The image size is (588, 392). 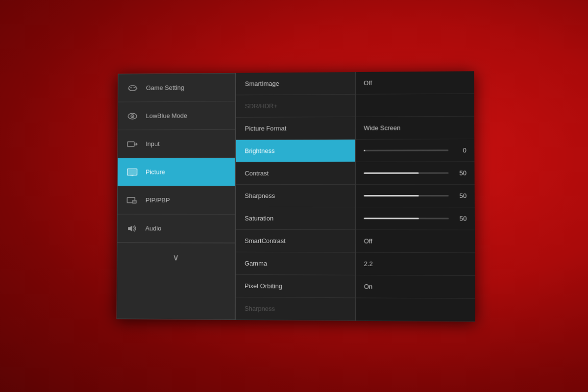 I want to click on menu-item-pixel-orbiting: Pixel Orbiting, so click(x=295, y=287).